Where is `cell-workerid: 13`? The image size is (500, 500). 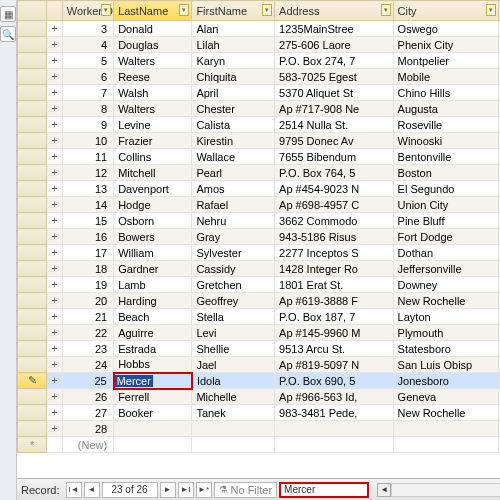
cell-workerid: 13 is located at coordinates (88, 189).